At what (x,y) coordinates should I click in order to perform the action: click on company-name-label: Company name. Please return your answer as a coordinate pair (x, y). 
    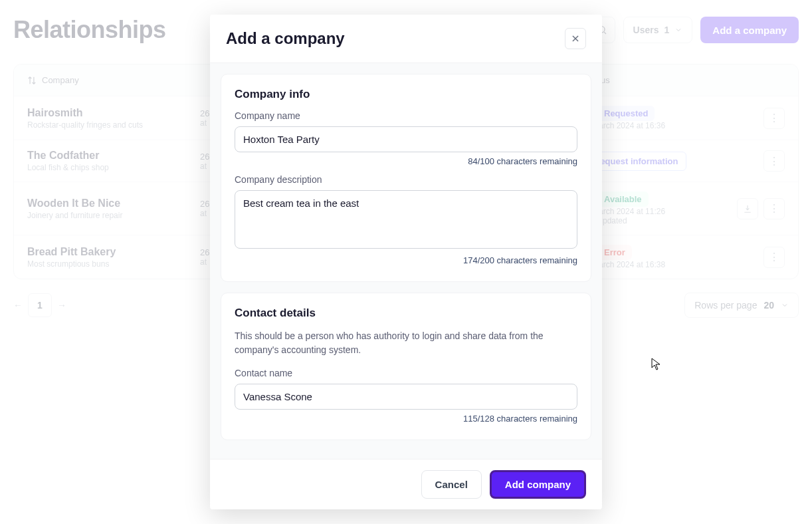
    Looking at the image, I should click on (406, 116).